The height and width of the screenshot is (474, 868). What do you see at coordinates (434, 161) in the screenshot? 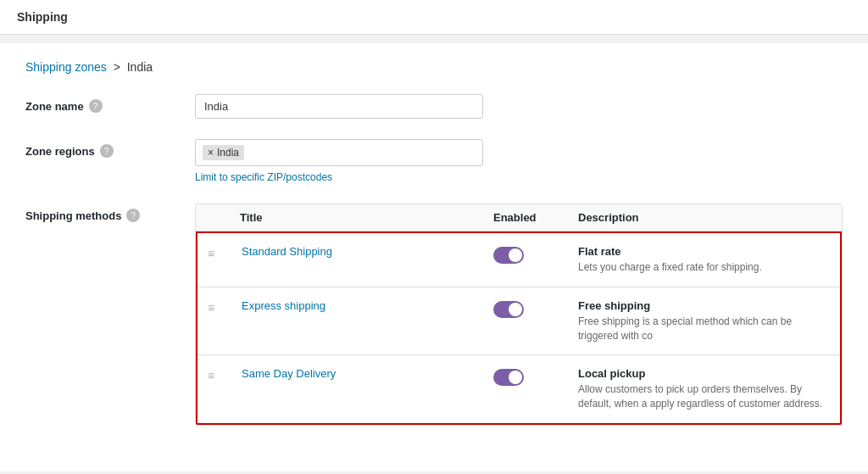
I see `zone-regions-row: Zone regions ? × India Limit to specific…` at bounding box center [434, 161].